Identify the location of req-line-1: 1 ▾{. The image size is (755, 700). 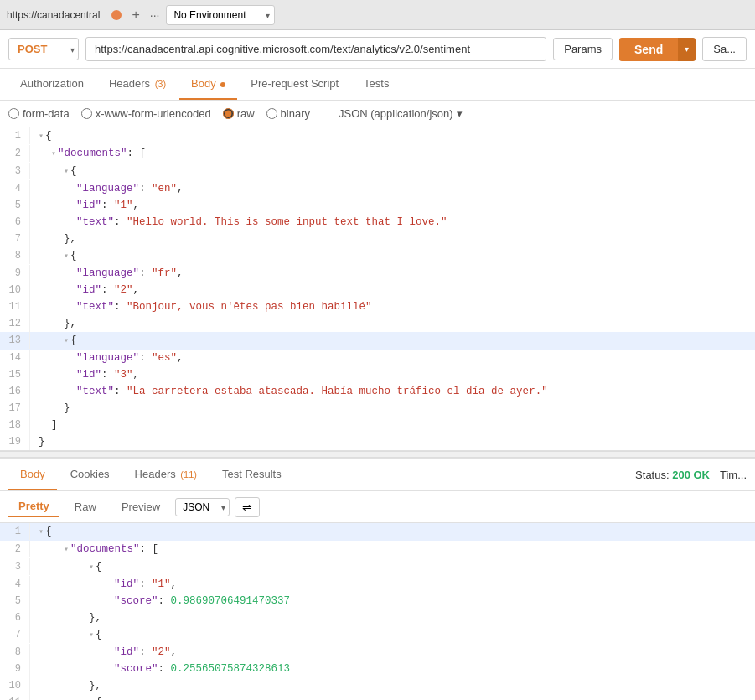
(377, 136).